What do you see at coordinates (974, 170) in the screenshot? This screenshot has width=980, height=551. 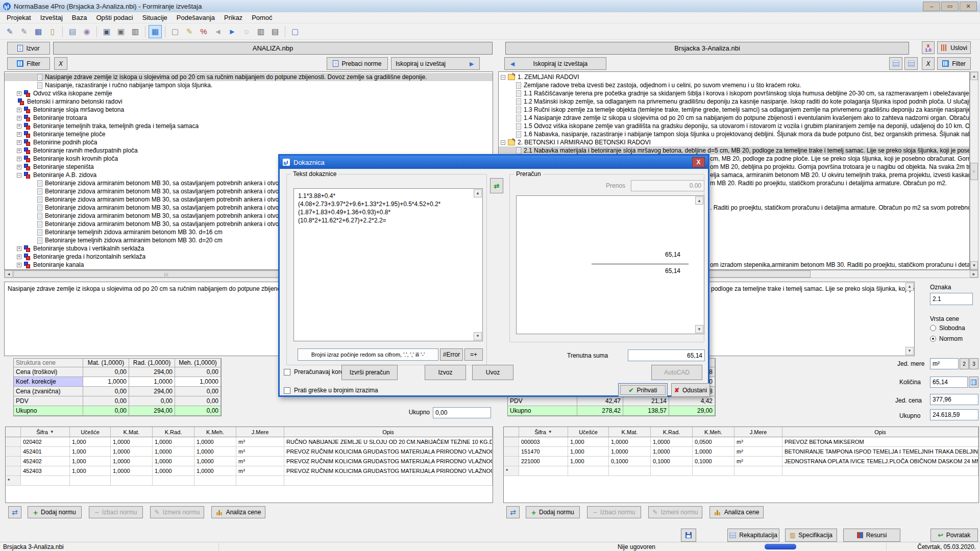 I see `right-tree-vscrollbar: ▲ ≡ ▼` at bounding box center [974, 170].